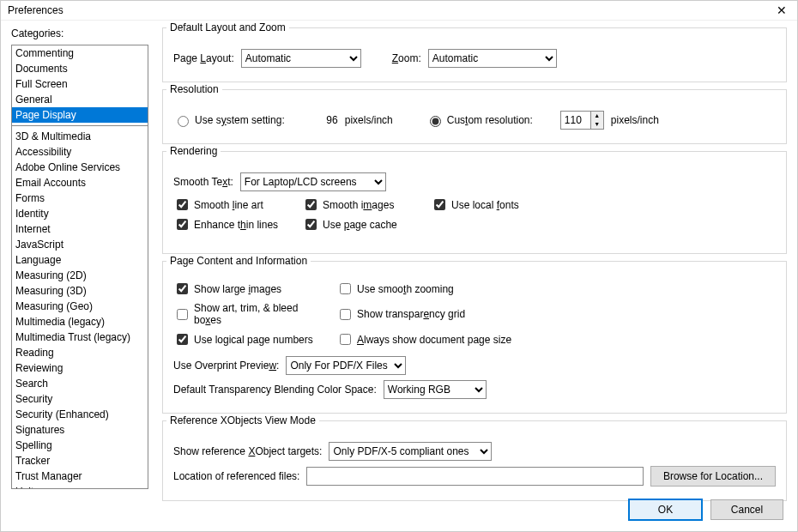 The height and width of the screenshot is (532, 798). Describe the element at coordinates (245, 288) in the screenshot. I see `large-images-checkbox: Show large images` at that location.